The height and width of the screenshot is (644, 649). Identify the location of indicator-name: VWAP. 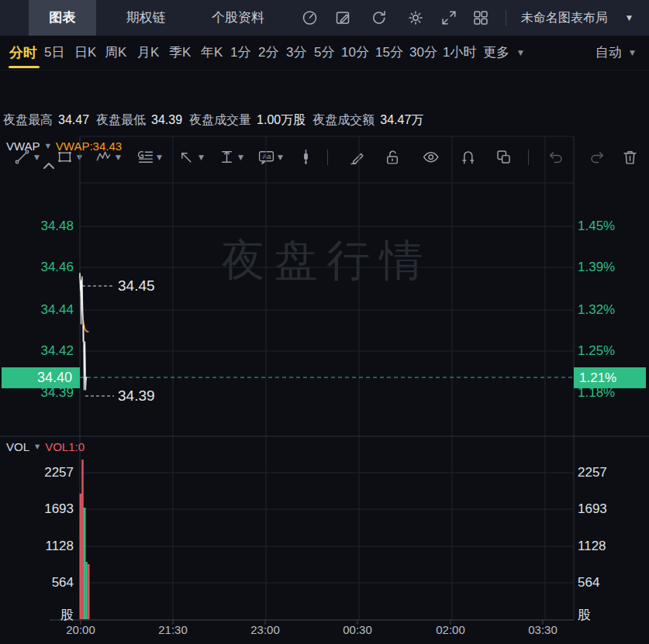
(23, 146).